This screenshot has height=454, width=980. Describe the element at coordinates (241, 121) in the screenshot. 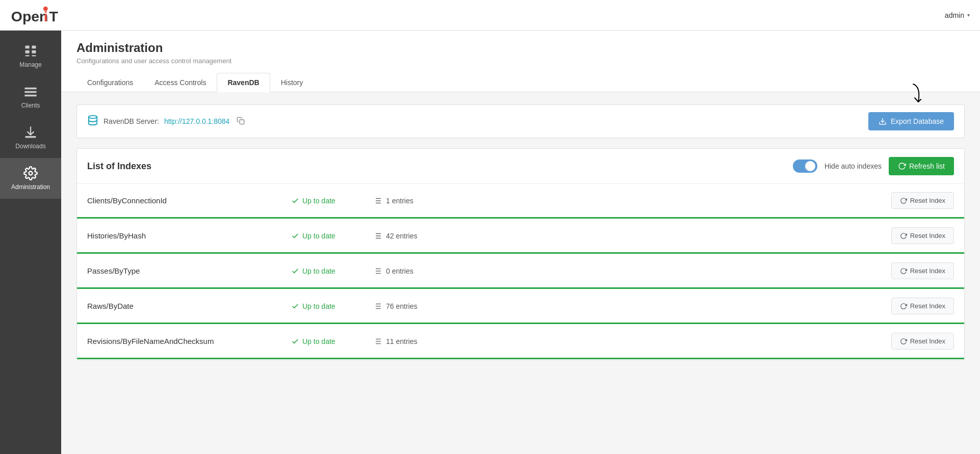

I see `copy-icon` at that location.